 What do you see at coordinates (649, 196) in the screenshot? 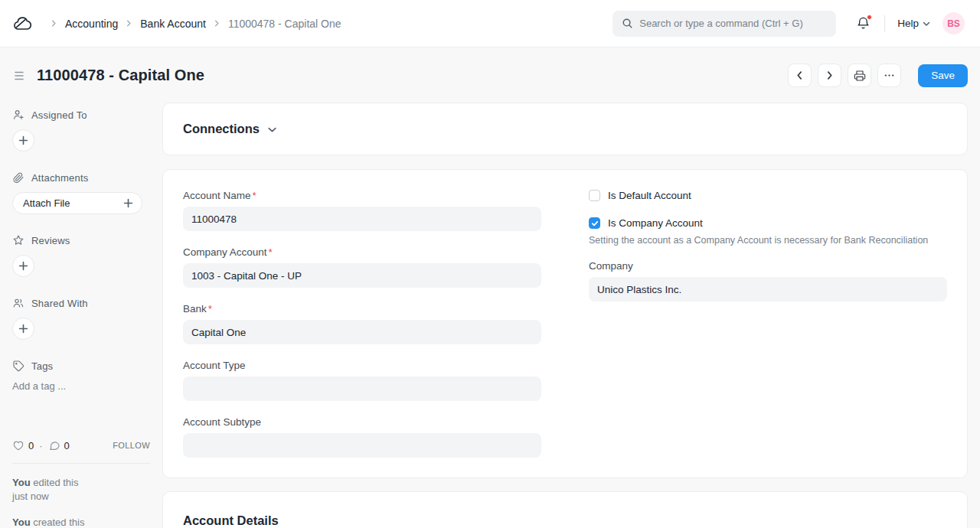
I see `checkbox-label: Is Default Account` at bounding box center [649, 196].